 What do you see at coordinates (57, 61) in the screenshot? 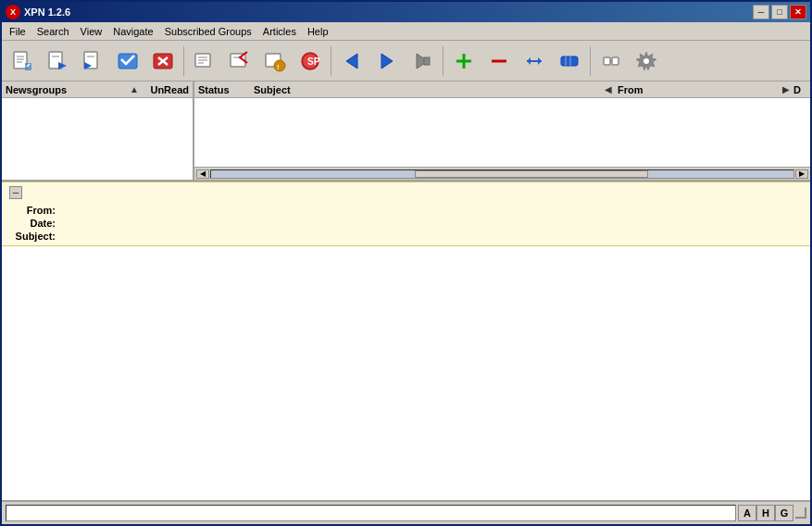
I see `toolbar-send` at bounding box center [57, 61].